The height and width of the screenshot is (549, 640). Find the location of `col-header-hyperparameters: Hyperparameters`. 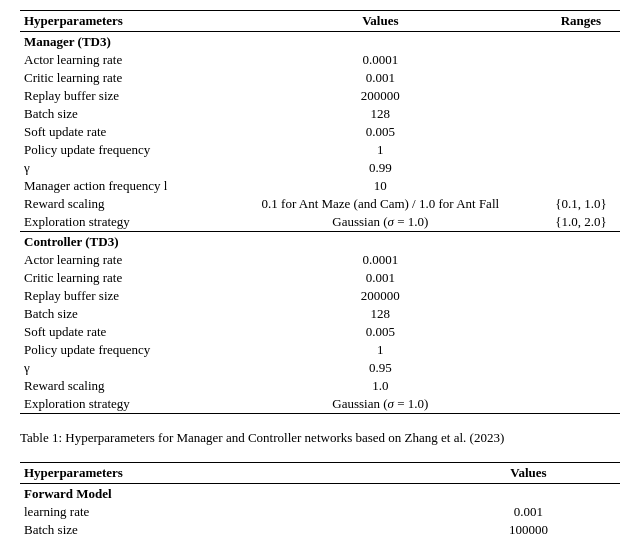

col-header-hyperparameters: Hyperparameters is located at coordinates (120, 22).